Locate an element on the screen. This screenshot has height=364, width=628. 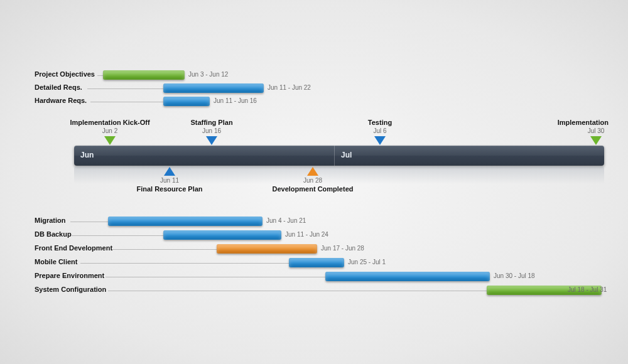
task-range: Jun 3 - Jun 12 is located at coordinates (208, 74).